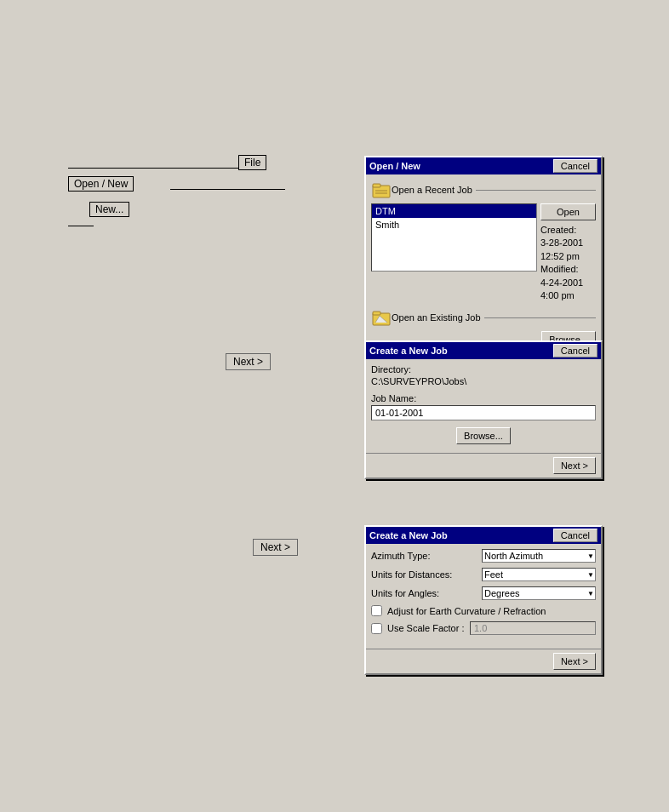 The width and height of the screenshot is (669, 812). Describe the element at coordinates (249, 362) in the screenshot. I see `next-button-annotation-1: Next >` at that location.